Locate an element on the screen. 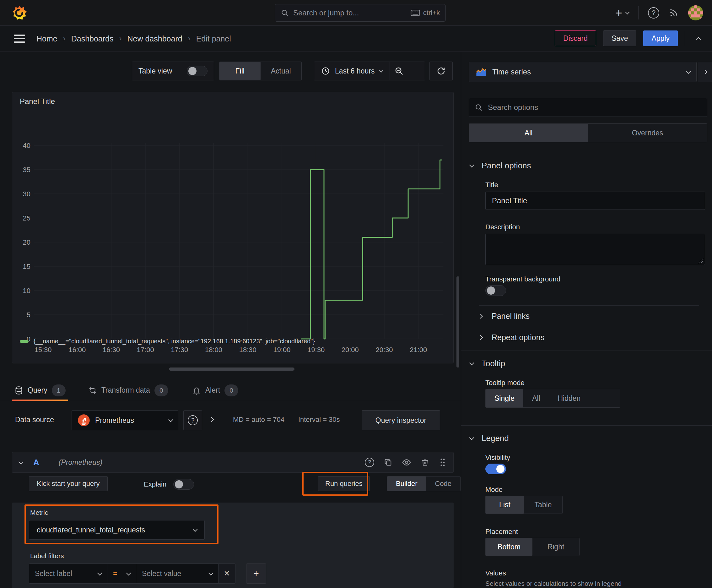 The image size is (712, 588). apply-button: Apply is located at coordinates (661, 38).